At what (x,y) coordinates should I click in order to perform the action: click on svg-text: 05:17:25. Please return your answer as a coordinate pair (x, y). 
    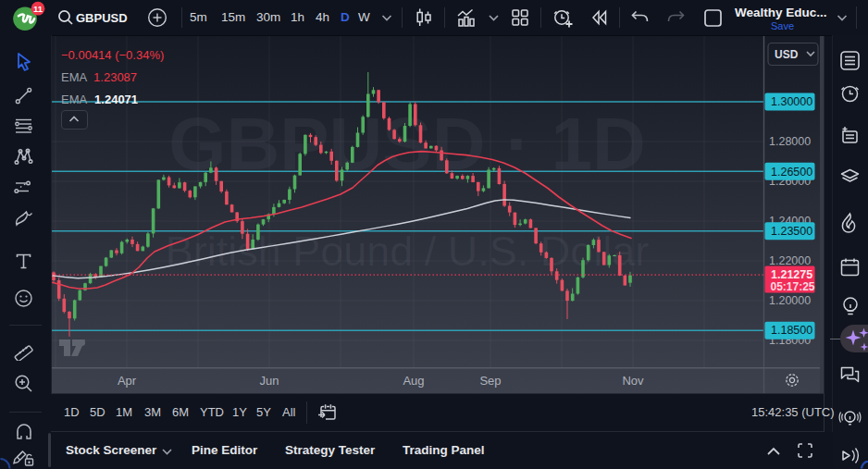
    Looking at the image, I should click on (793, 287).